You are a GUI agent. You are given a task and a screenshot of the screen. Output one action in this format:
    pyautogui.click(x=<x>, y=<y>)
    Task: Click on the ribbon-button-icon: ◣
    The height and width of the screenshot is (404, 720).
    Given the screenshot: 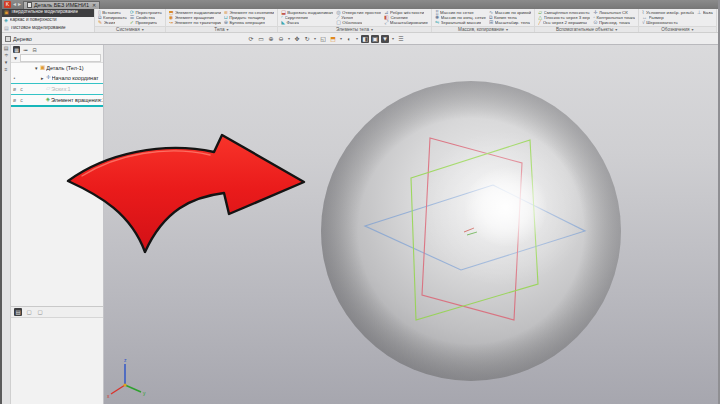 What is the action you would take?
    pyautogui.click(x=283, y=22)
    